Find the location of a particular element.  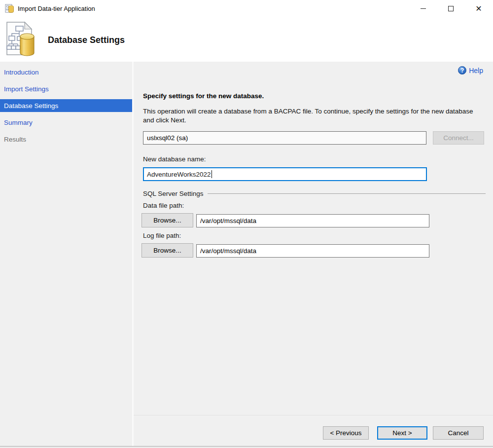

database-name-label: New database name: is located at coordinates (175, 159).